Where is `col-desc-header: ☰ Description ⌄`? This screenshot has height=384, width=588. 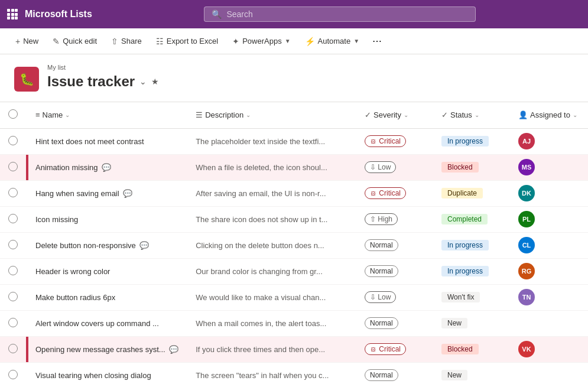 col-desc-header: ☰ Description ⌄ is located at coordinates (273, 115).